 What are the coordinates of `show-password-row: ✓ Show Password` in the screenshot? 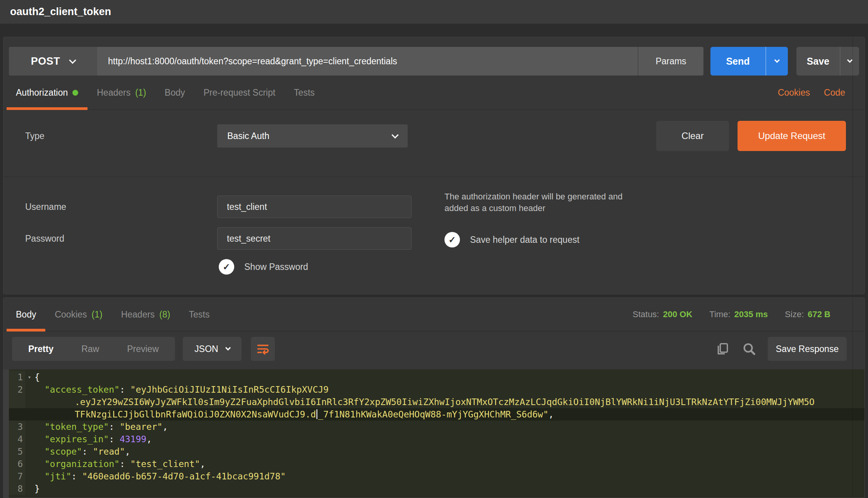 It's located at (542, 267).